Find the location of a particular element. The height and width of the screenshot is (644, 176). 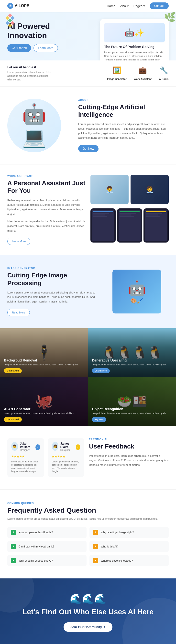

upscaling-overlay: Denerative Upscaling Integer lobortis lo… is located at coordinates (132, 352).